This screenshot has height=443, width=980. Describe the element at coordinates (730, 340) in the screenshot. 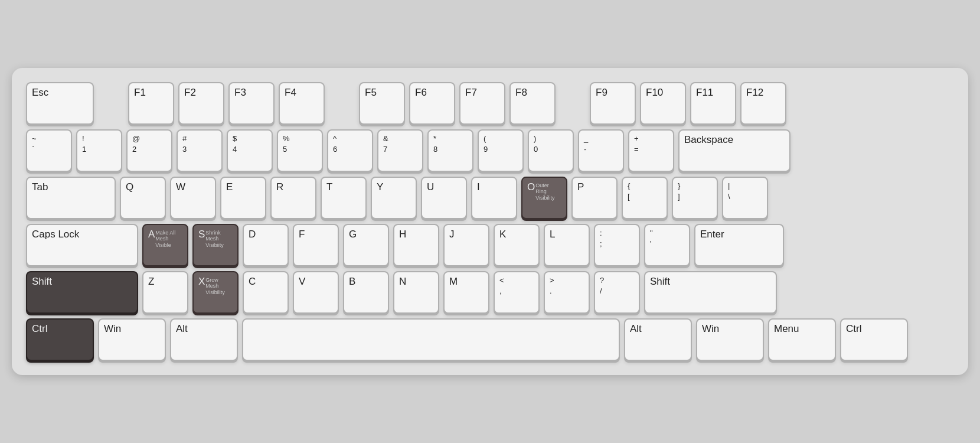

I see `key-win-right: Win` at that location.